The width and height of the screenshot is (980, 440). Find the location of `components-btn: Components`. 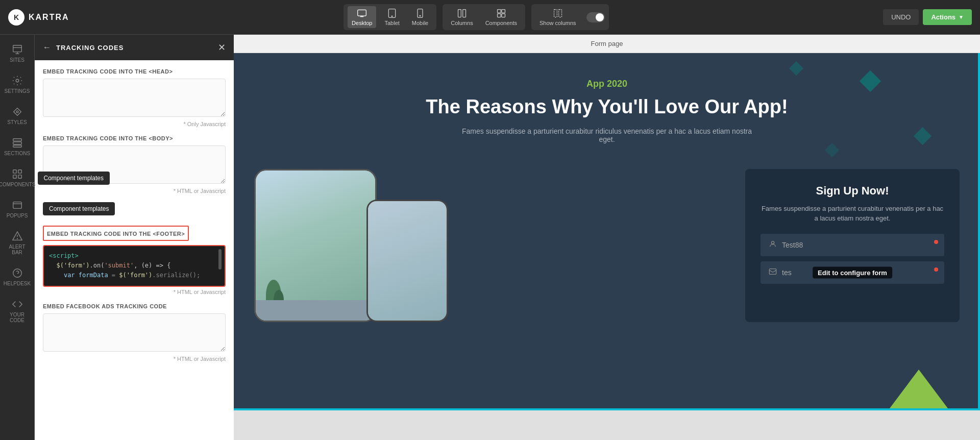

components-btn: Components is located at coordinates (501, 17).